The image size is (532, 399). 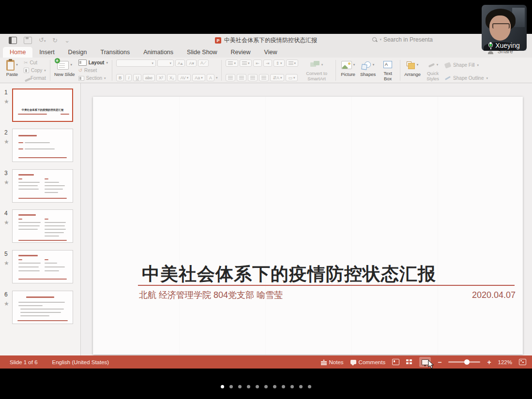 I want to click on redo-icon: ↺, so click(x=55, y=41).